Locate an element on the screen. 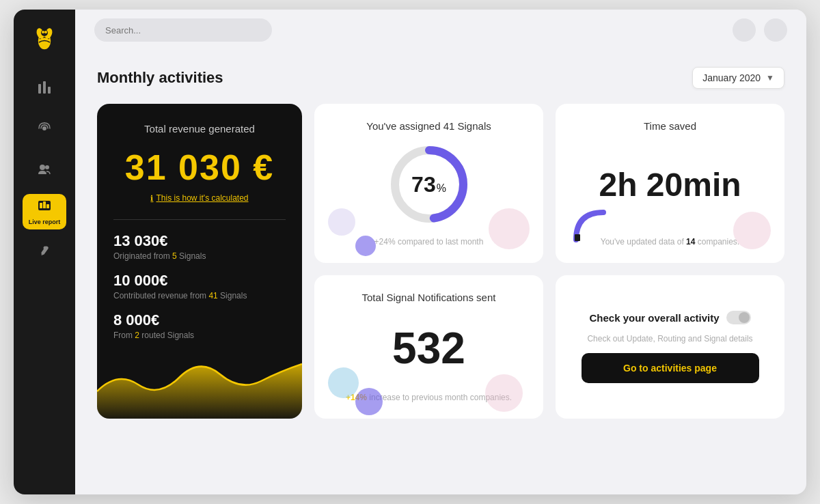 The height and width of the screenshot is (504, 820). activity-sub: Check out Update, Routing and Signal det… is located at coordinates (670, 339).